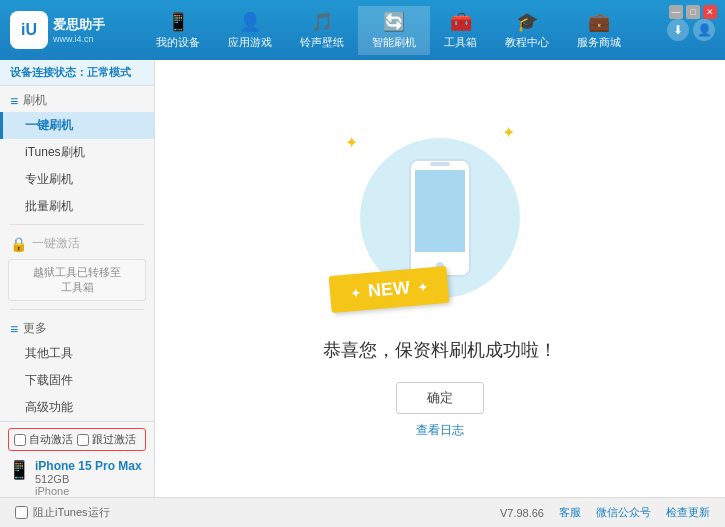 This screenshot has width=725, height=527. What do you see at coordinates (44, 440) in the screenshot?
I see `auto-activate-checkbox: 自动激活` at bounding box center [44, 440].